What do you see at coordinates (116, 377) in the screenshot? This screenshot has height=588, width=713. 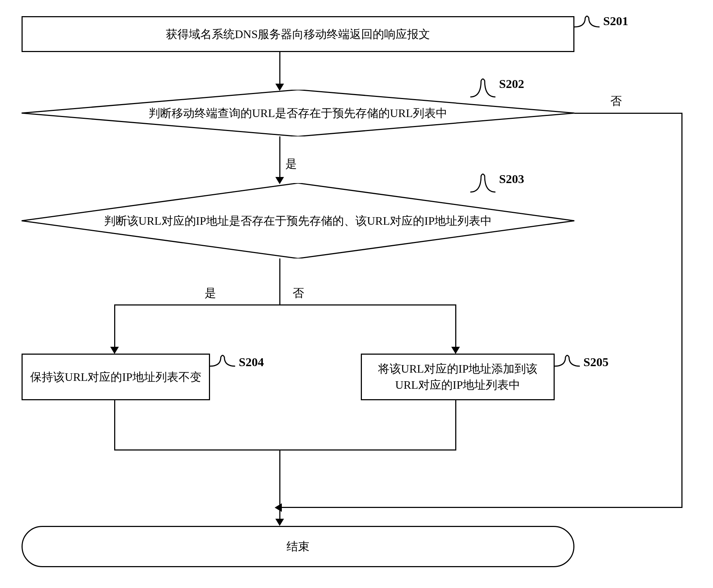 I see `step-s204: 保持该URL对应的IP地址列表不变` at bounding box center [116, 377].